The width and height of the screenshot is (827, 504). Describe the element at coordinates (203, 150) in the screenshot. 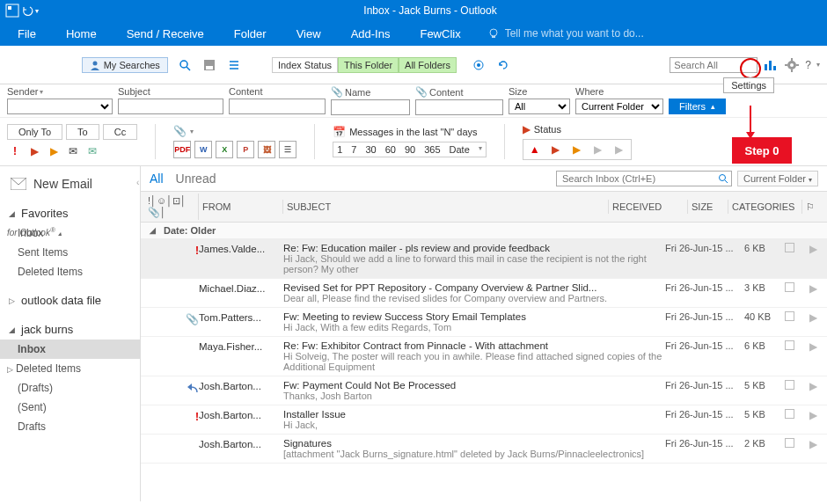

I see `doc-icon: W` at that location.